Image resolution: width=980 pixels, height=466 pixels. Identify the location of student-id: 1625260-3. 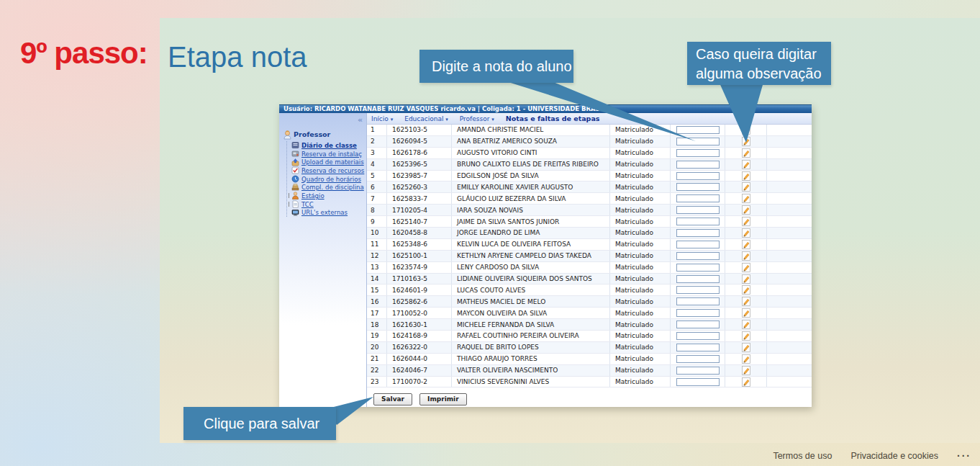
(419, 187).